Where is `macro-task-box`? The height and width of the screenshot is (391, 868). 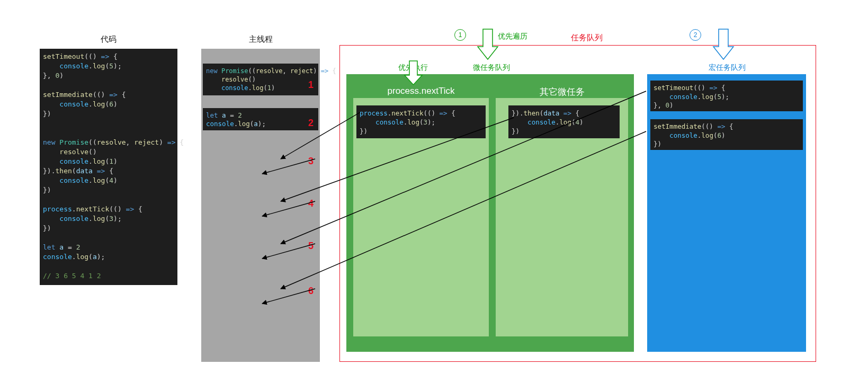
macro-task-box is located at coordinates (727, 213).